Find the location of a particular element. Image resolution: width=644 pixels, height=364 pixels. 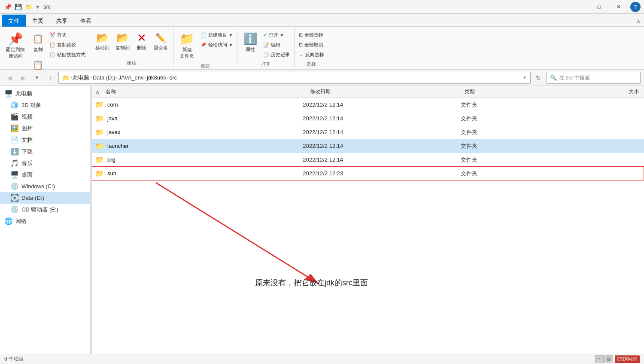

delete-label: 删除 is located at coordinates (142, 48).